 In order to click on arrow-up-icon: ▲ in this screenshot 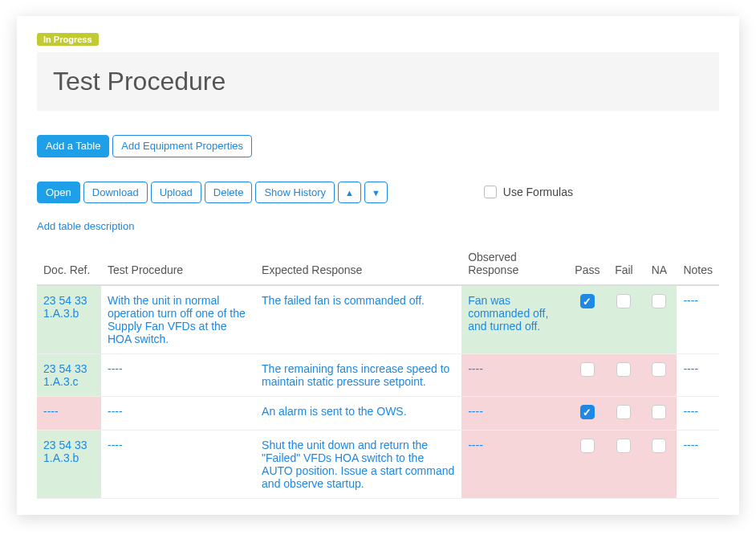, I will do `click(350, 193)`.